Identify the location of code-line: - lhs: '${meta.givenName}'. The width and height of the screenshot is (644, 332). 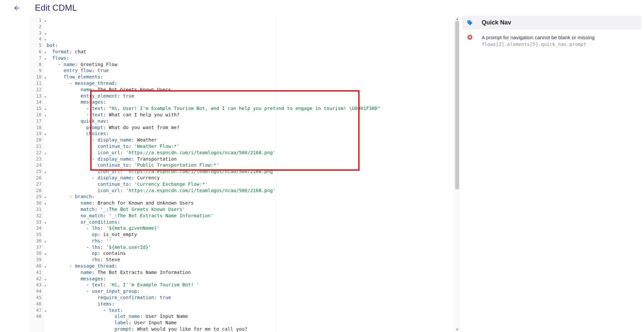
(249, 228).